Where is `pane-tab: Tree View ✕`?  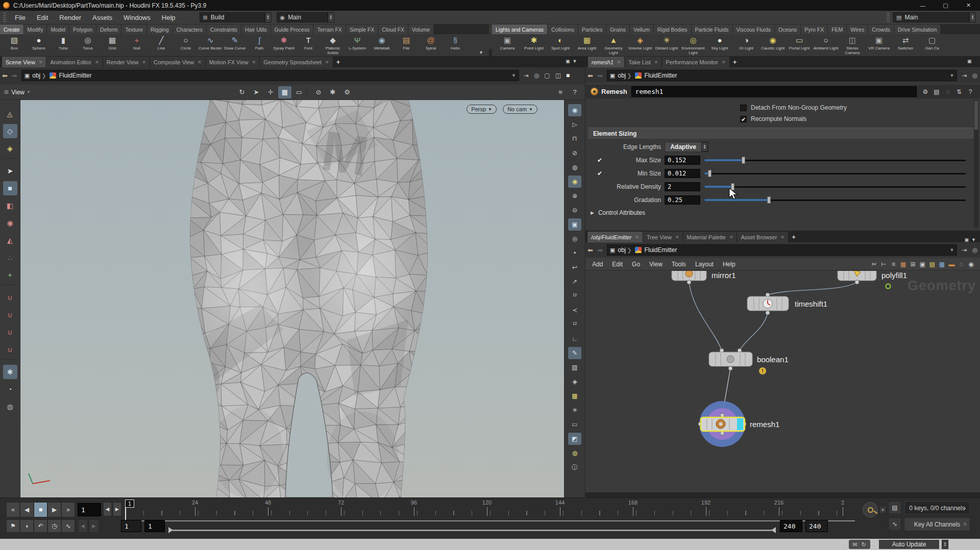 pane-tab: Tree View ✕ is located at coordinates (663, 237).